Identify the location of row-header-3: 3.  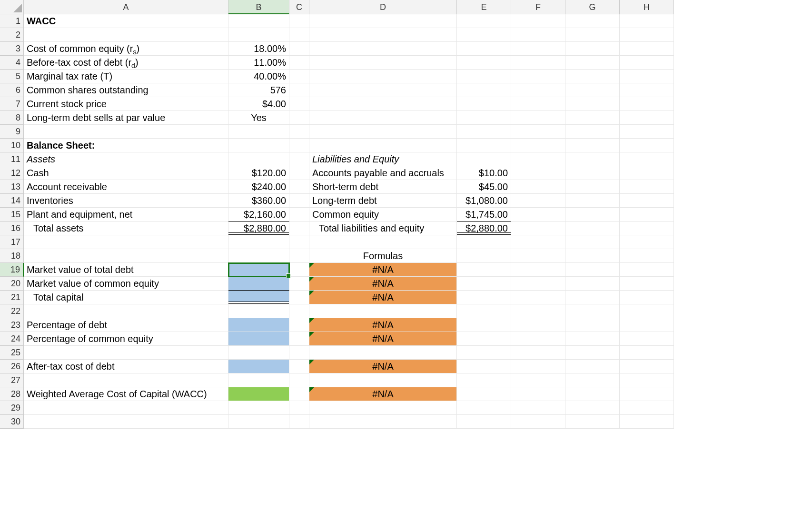
(12, 49).